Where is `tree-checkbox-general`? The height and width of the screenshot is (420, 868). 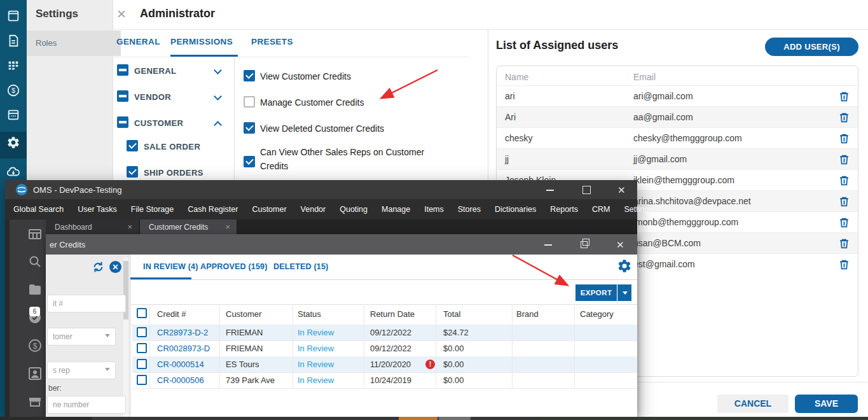
tree-checkbox-general is located at coordinates (123, 70).